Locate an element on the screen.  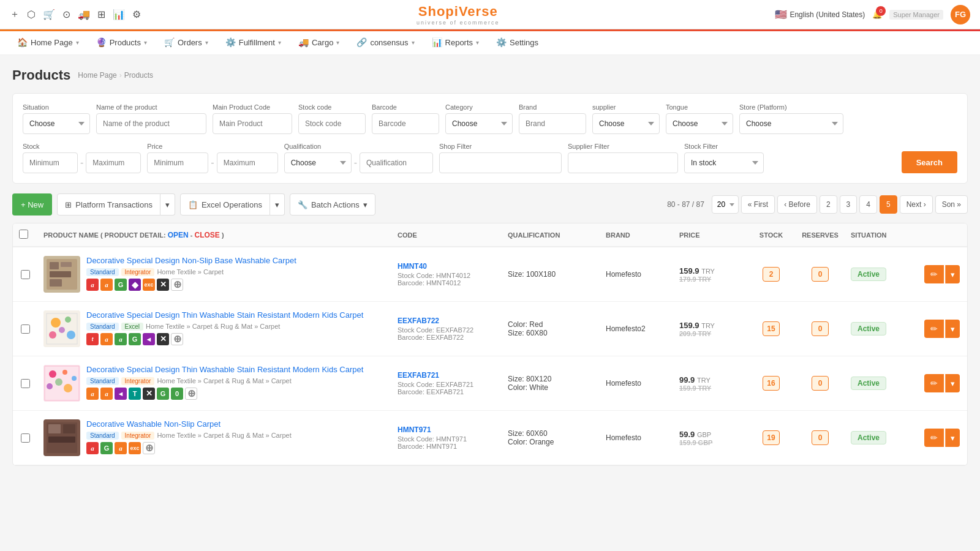
search-button: Search is located at coordinates (930, 162).